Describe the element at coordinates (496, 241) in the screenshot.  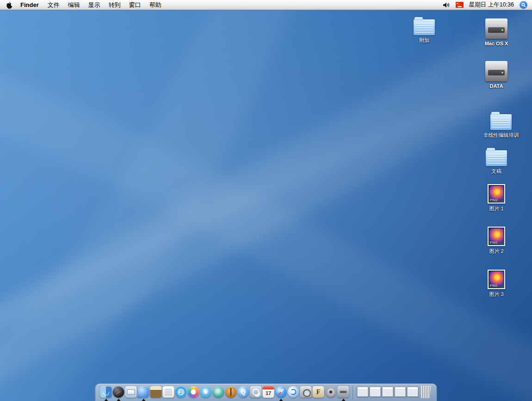
I see `desktop-icon-image-2: PNG 图片 2` at that location.